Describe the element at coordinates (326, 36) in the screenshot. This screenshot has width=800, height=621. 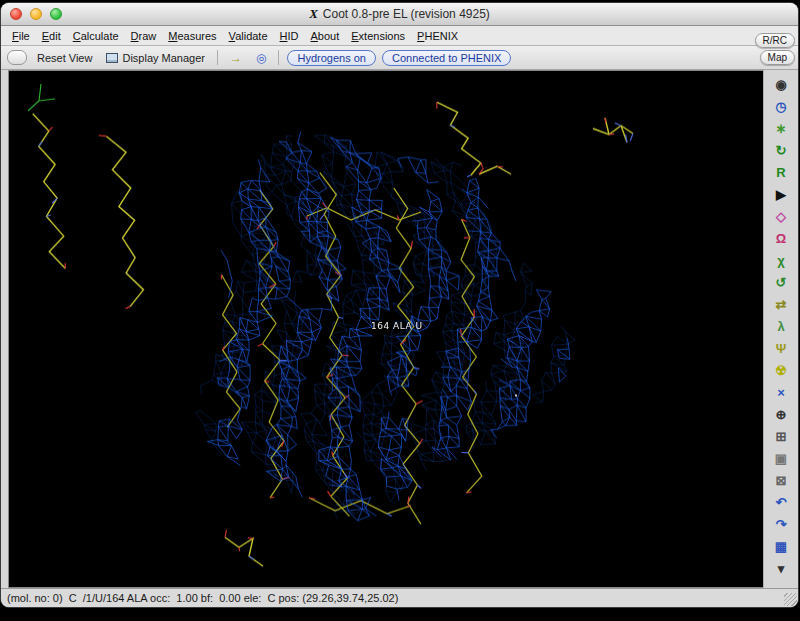
I see `menu-about: About` at that location.